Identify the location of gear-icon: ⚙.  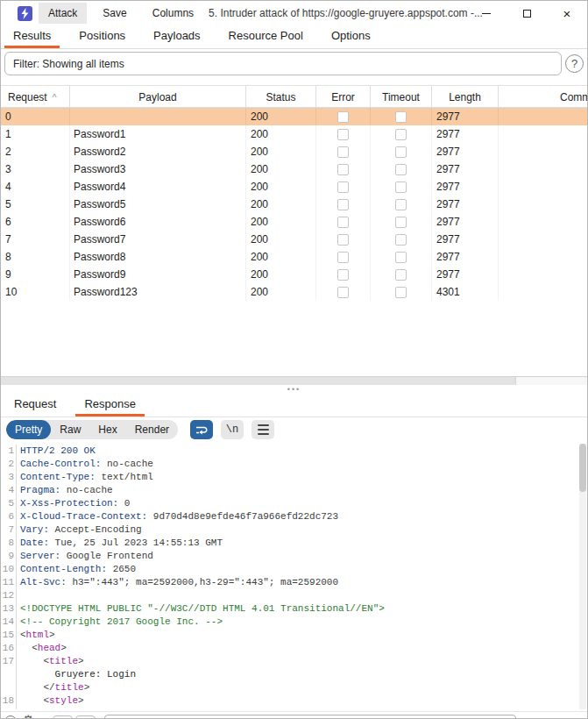
(28, 715).